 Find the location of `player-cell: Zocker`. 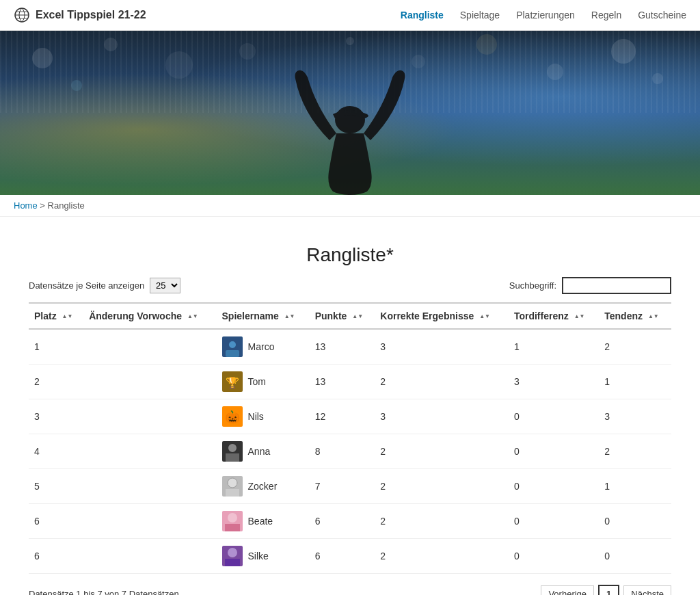

player-cell: Zocker is located at coordinates (263, 486).